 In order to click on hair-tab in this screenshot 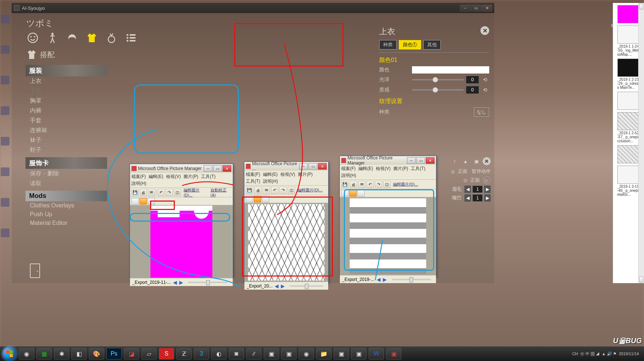, I will do `click(72, 38)`.